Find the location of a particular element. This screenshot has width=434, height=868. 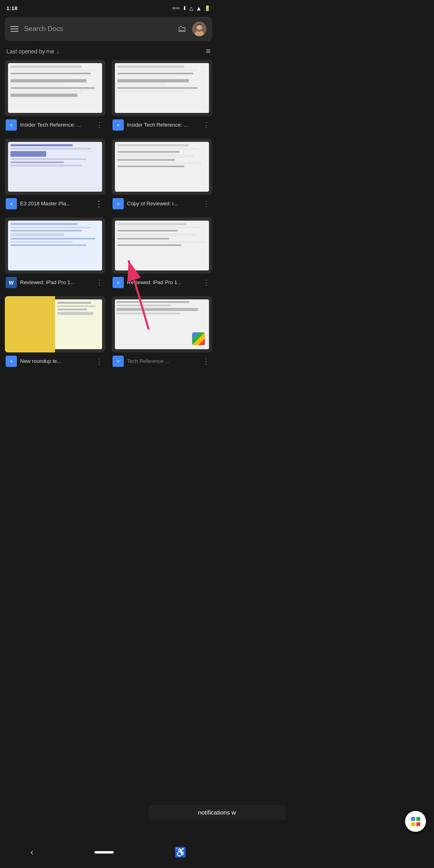

sort-label: Last opened by me ↓ is located at coordinates (33, 51).